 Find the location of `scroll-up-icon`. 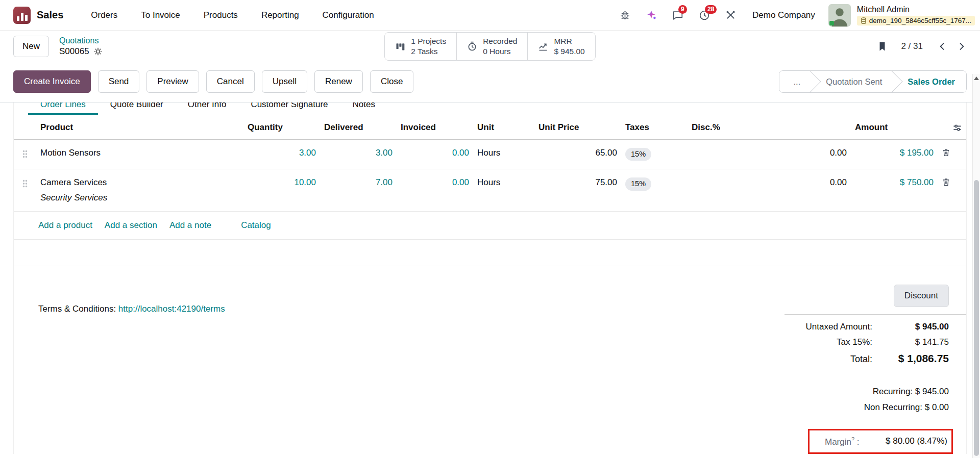

scroll-up-icon is located at coordinates (976, 79).